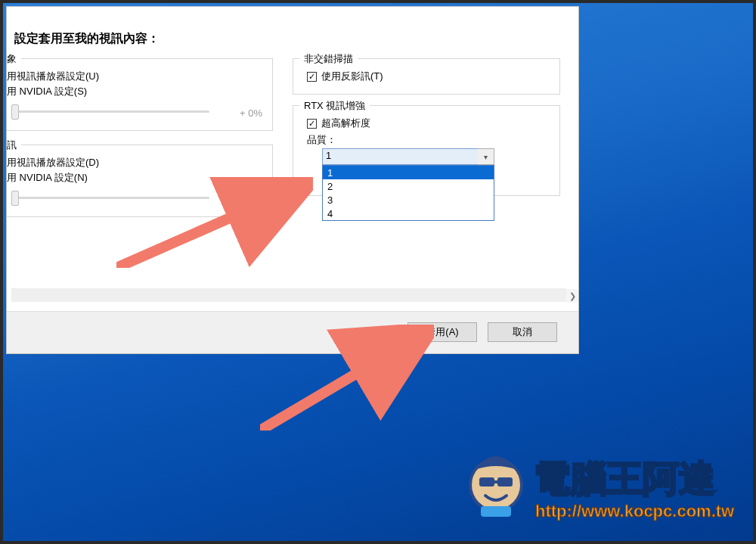 This screenshot has height=544, width=756. What do you see at coordinates (345, 76) in the screenshot?
I see `check-inverse-telecine: 使用反影訊(T)` at bounding box center [345, 76].